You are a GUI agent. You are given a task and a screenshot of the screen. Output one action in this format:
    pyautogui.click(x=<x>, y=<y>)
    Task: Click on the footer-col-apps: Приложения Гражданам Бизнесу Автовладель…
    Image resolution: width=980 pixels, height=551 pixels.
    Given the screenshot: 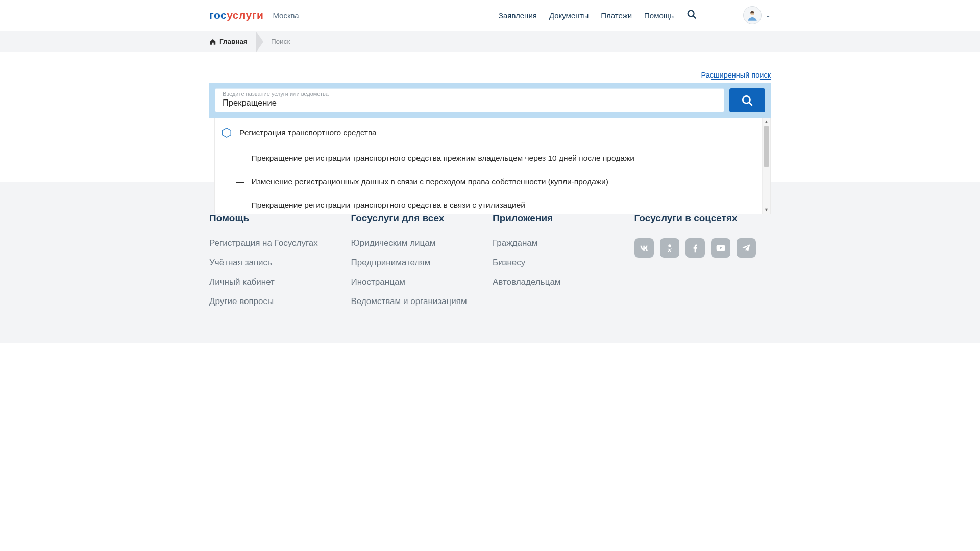 What is the action you would take?
    pyautogui.click(x=561, y=264)
    